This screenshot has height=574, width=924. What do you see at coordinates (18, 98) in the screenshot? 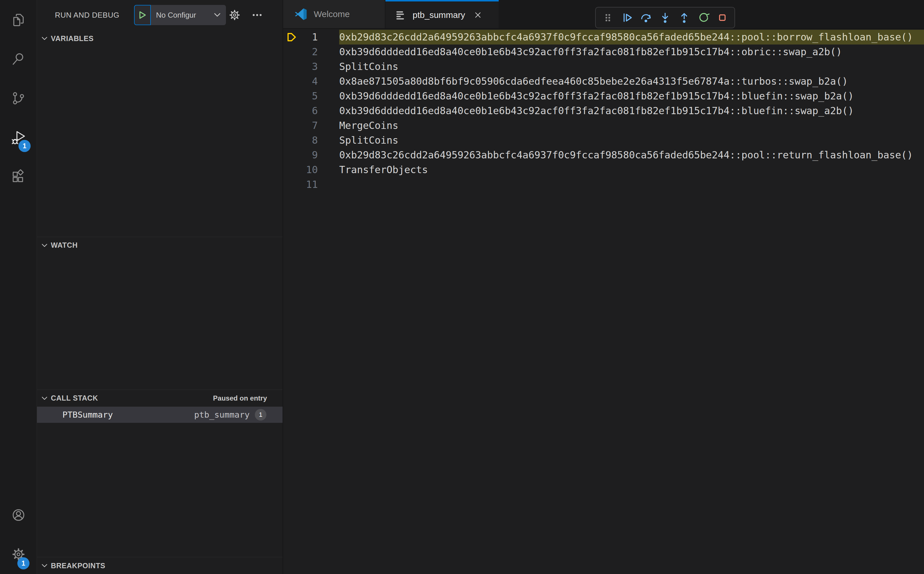
I see `activity-item-source-control` at bounding box center [18, 98].